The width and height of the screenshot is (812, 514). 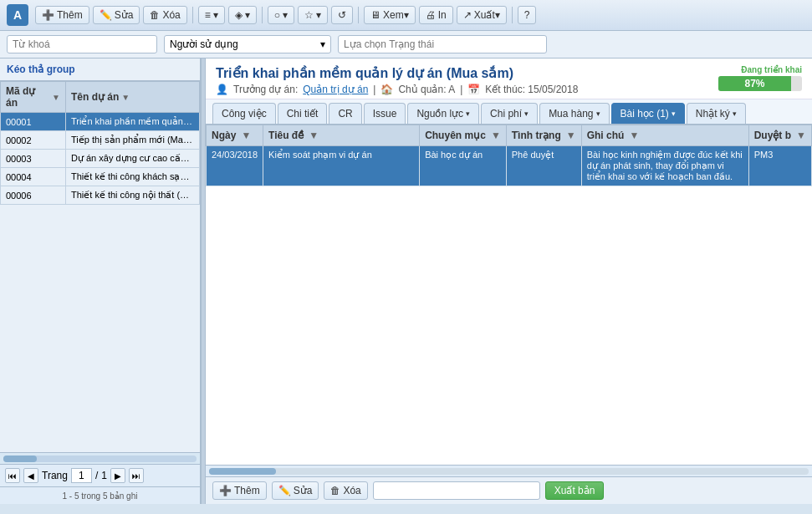 What do you see at coordinates (648, 114) in the screenshot?
I see `tab-bai-hoc: Bài học (1) ▾` at bounding box center [648, 114].